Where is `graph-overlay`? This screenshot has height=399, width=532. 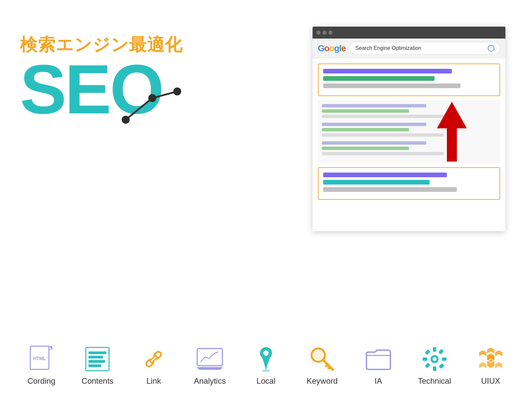 graph-overlay is located at coordinates (149, 106).